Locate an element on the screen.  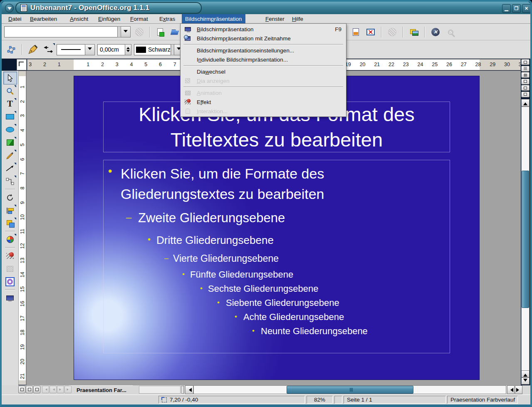
close-button: ✕ is located at coordinates (526, 8).